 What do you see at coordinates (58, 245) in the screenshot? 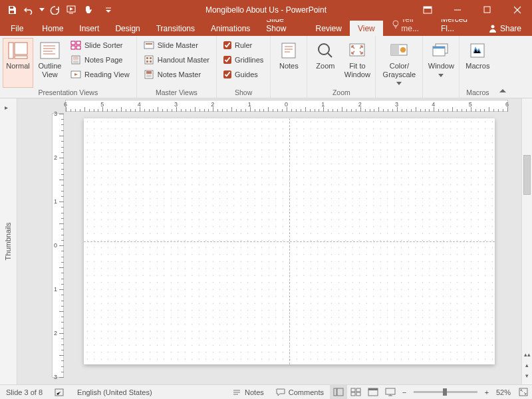
I see `vertical-ruler: 3210123` at bounding box center [58, 245].